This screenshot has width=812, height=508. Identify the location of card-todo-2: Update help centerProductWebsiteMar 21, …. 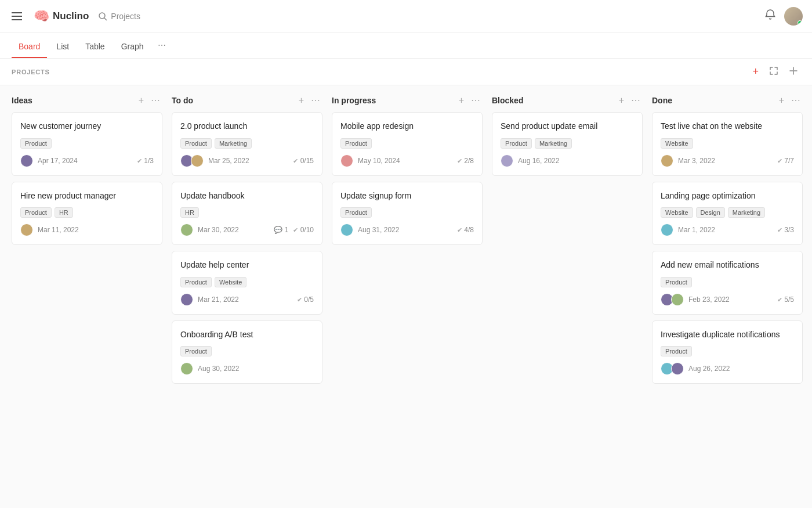
(247, 283).